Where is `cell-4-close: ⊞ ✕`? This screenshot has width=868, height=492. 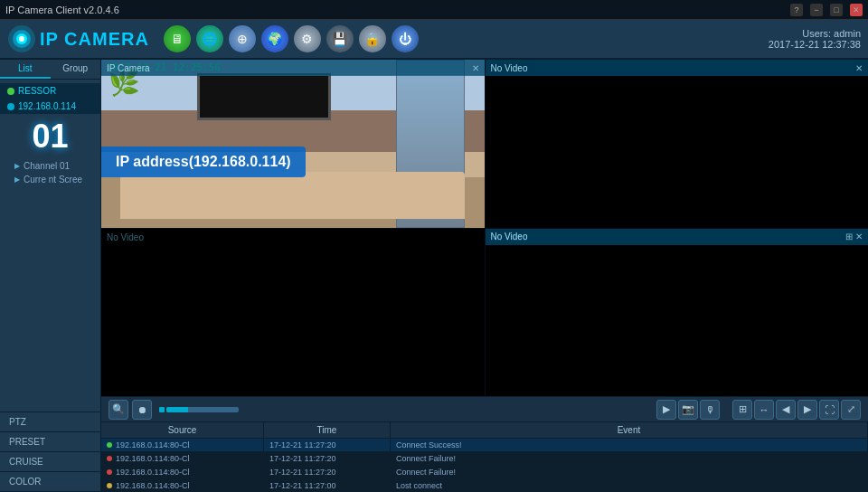 cell-4-close: ⊞ ✕ is located at coordinates (854, 237).